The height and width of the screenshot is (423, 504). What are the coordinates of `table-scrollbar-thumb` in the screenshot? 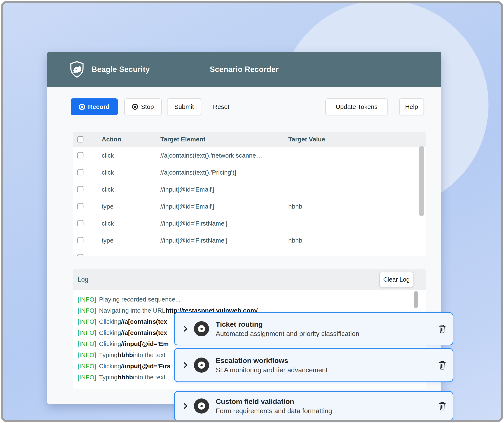 It's located at (421, 181).